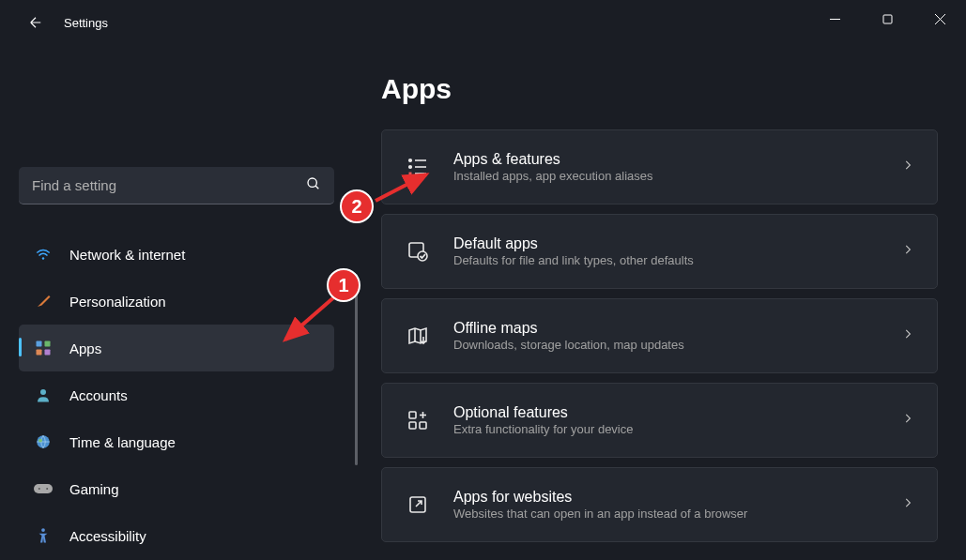 This screenshot has height=560, width=966. I want to click on list-icon, so click(418, 167).